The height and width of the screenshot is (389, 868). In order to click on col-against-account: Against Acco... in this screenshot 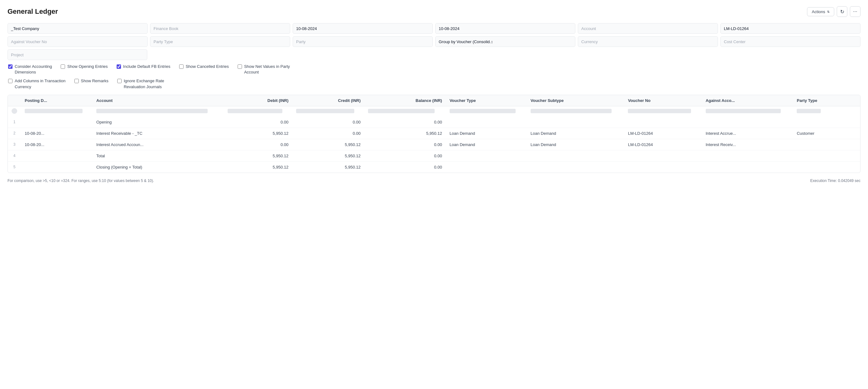, I will do `click(747, 100)`.